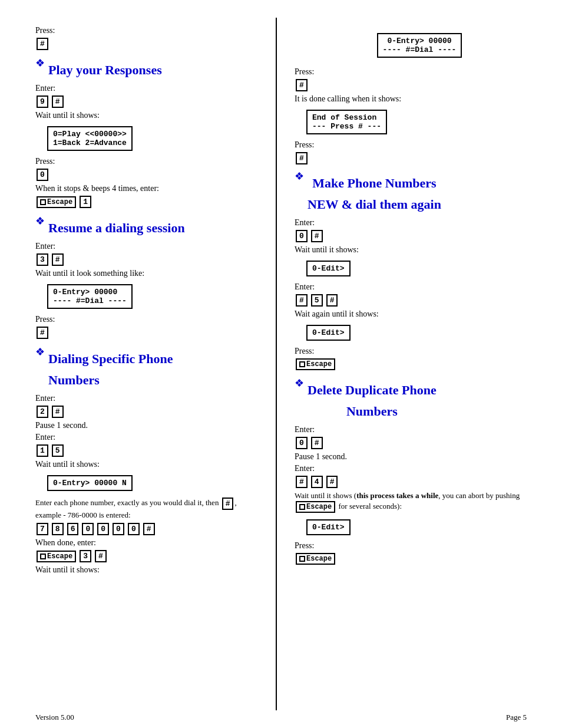  I want to click on key-5-dialing: 5, so click(58, 450).